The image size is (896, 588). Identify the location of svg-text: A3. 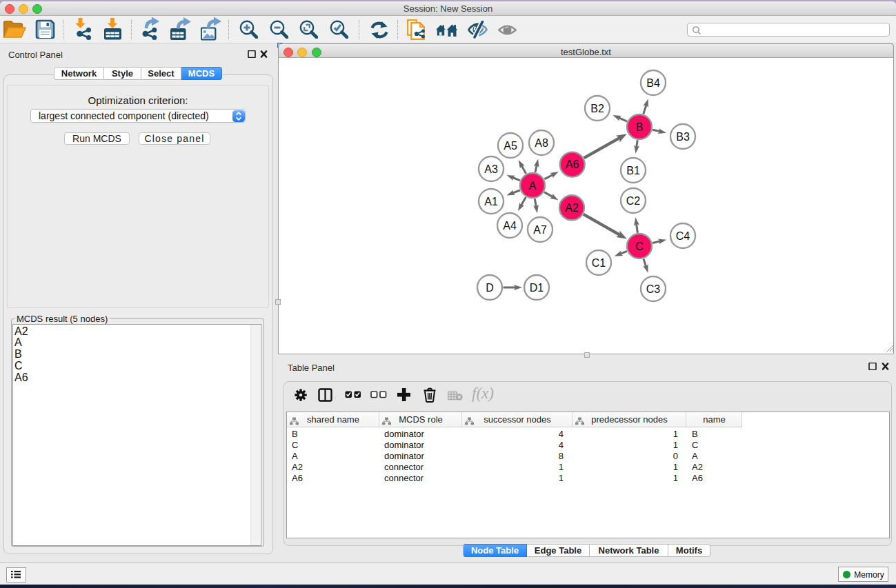
(491, 170).